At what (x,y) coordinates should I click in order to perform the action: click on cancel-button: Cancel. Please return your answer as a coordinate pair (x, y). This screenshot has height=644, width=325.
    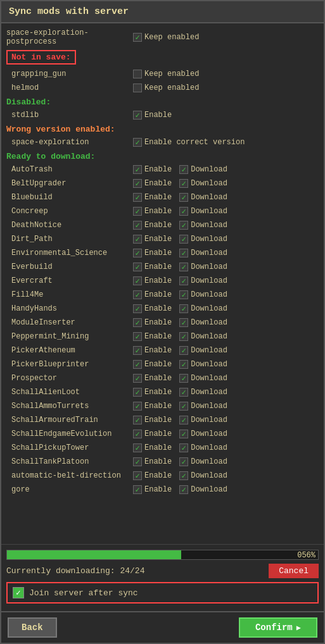
    Looking at the image, I should click on (294, 571).